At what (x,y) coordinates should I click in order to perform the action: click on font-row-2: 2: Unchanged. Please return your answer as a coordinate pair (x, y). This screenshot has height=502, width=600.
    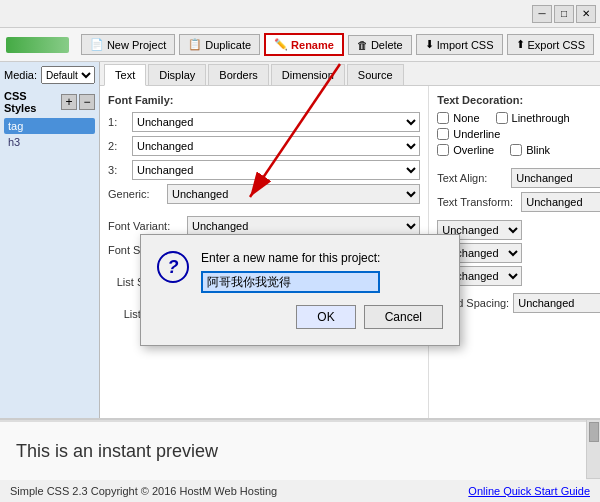
    Looking at the image, I should click on (264, 146).